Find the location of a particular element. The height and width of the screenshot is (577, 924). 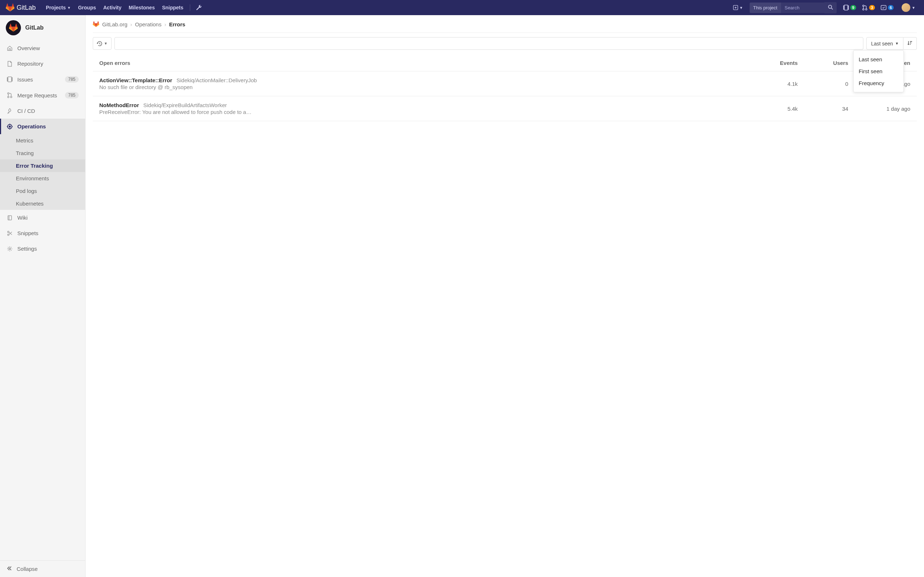

brand-name: GitLab is located at coordinates (26, 8).